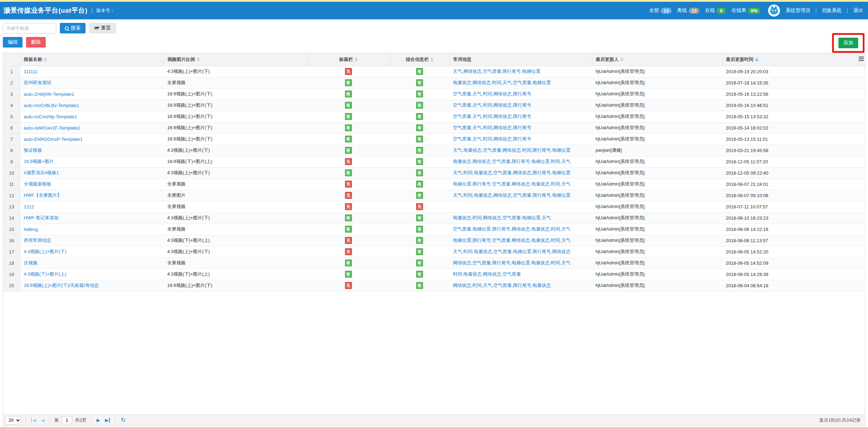 This screenshot has height=427, width=868. Describe the element at coordinates (66, 420) in the screenshot. I see `pagination-controls: 20 ◀ ◀ 第 共2页 ▶ ▶ ↻` at that location.